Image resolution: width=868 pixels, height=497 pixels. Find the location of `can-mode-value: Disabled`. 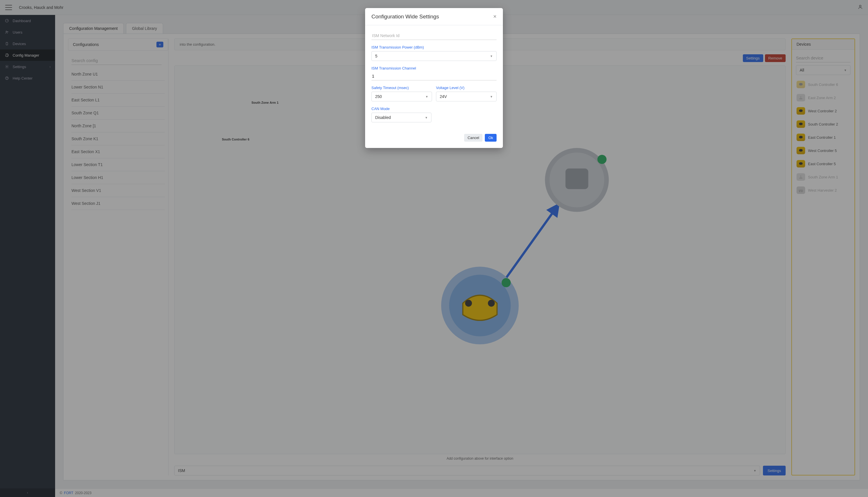

can-mode-value: Disabled is located at coordinates (383, 117).